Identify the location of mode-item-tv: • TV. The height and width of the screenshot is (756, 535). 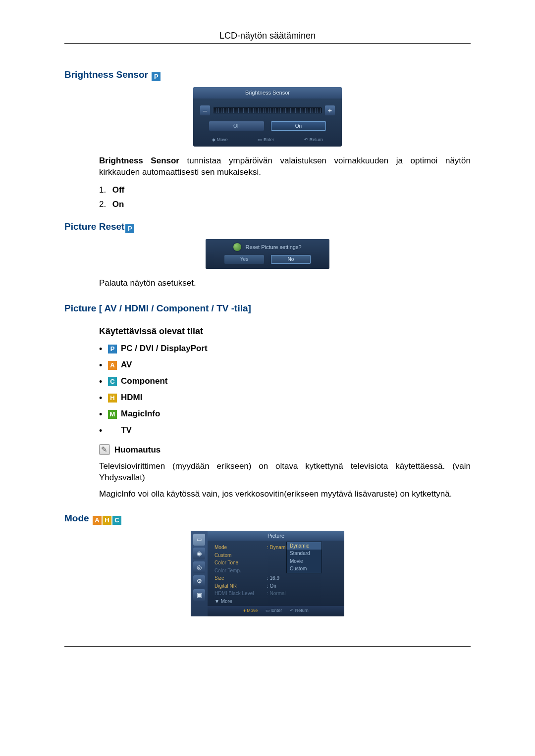
(285, 431).